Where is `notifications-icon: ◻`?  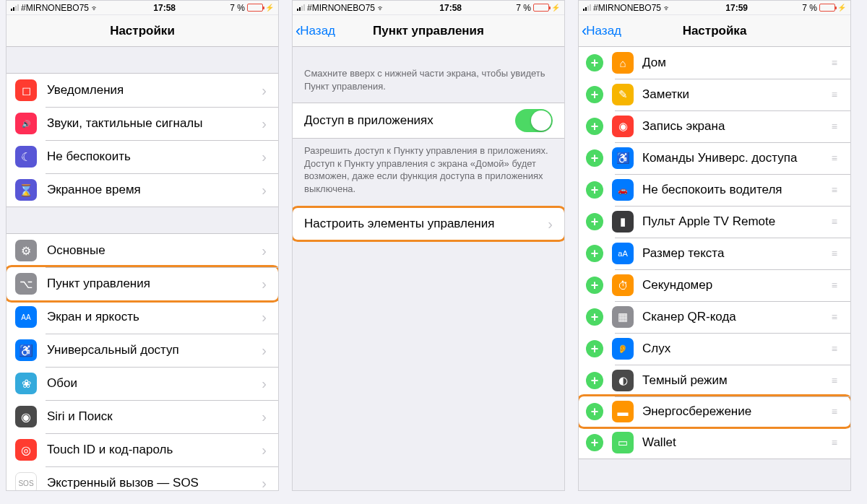 notifications-icon: ◻ is located at coordinates (26, 90).